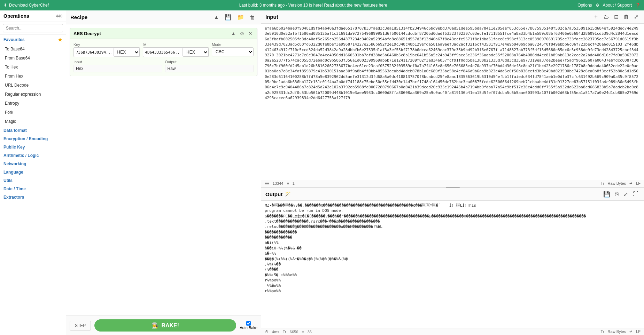 The width and height of the screenshot is (644, 335). Describe the element at coordinates (267, 183) in the screenshot. I see `input-bytes-icon: ≡≡` at that location.